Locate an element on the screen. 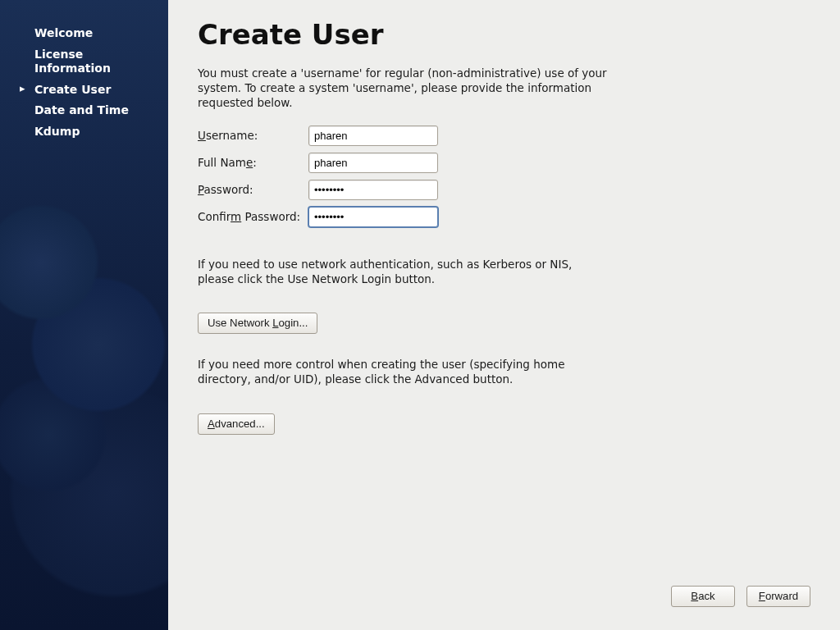 Image resolution: width=840 pixels, height=630 pixels. username-input is located at coordinates (373, 136).